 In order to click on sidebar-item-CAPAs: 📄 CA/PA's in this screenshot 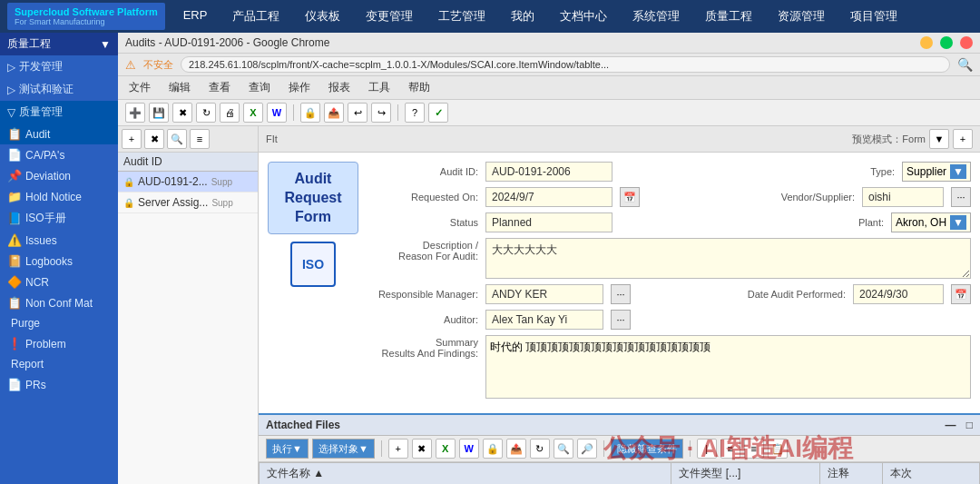, I will do `click(59, 154)`.